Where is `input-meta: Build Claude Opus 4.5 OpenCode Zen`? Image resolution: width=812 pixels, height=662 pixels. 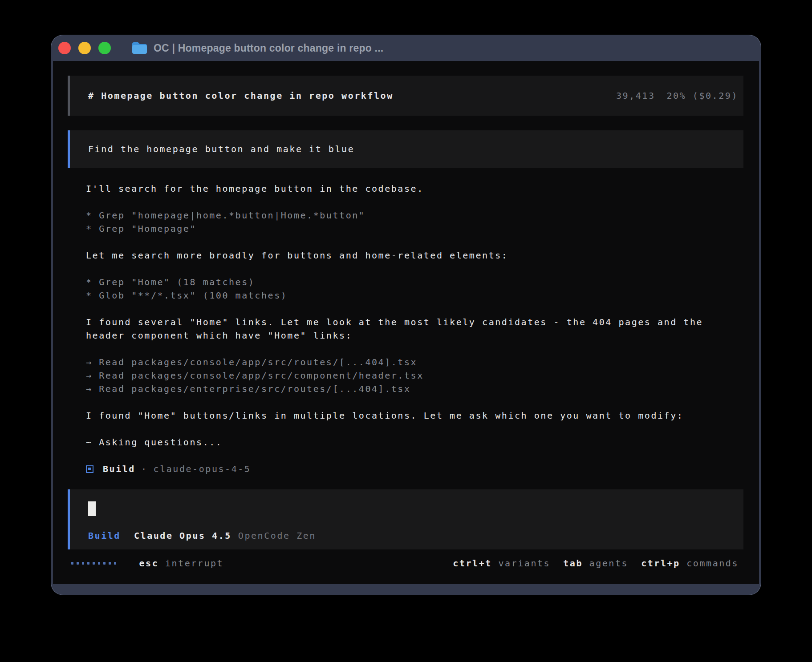 input-meta: Build Claude Opus 4.5 OpenCode Zen is located at coordinates (416, 536).